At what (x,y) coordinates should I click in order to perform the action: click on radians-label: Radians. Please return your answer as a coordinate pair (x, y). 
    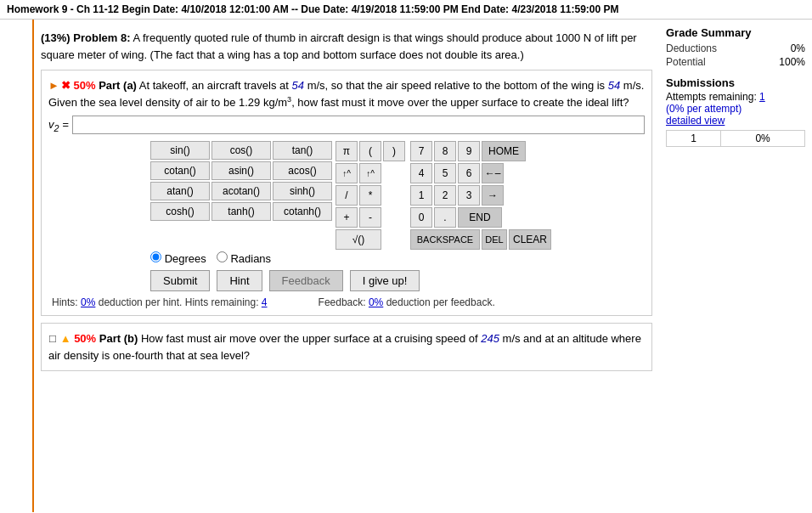
    Looking at the image, I should click on (244, 258).